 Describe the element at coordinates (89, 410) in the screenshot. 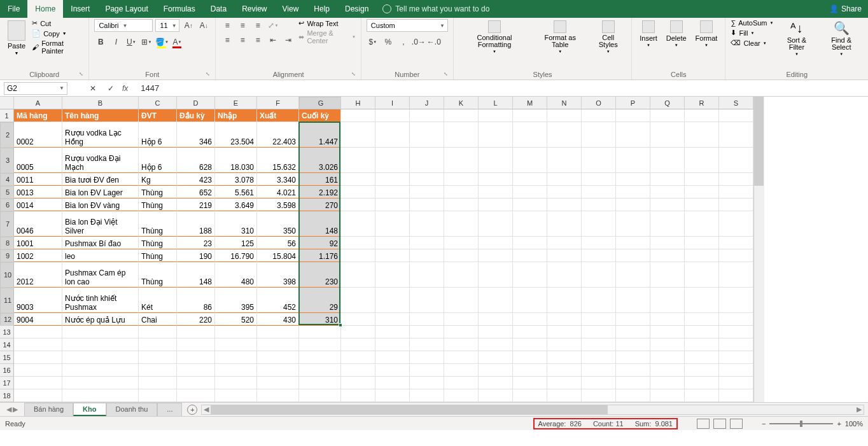

I see `sheet-tab-kho: Kho` at that location.